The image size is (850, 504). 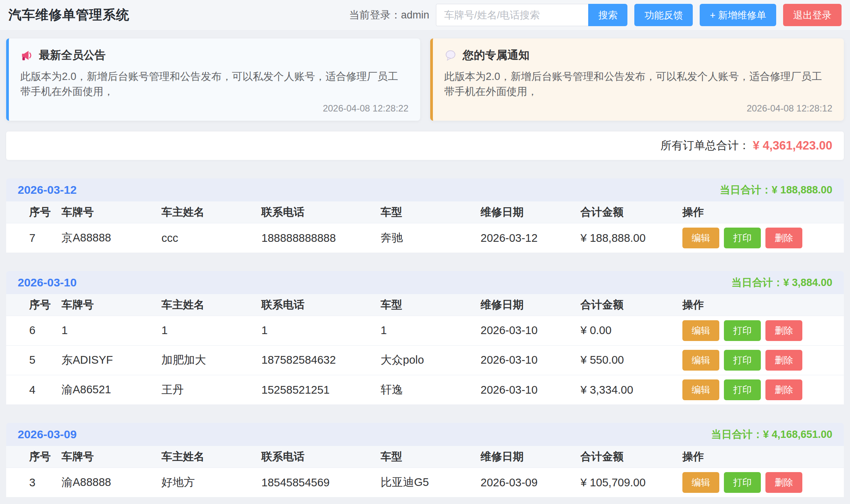 I want to click on day-section: 2026-03-12 当日合计：¥ 188,888.00 序号车牌号车主姓名联系…, so click(x=425, y=215).